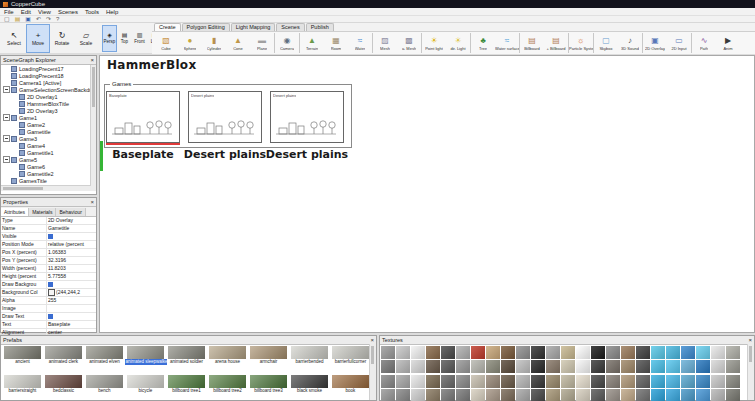 This screenshot has width=755, height=401. Describe the element at coordinates (750, 354) in the screenshot. I see `scroll-thumb` at that location.